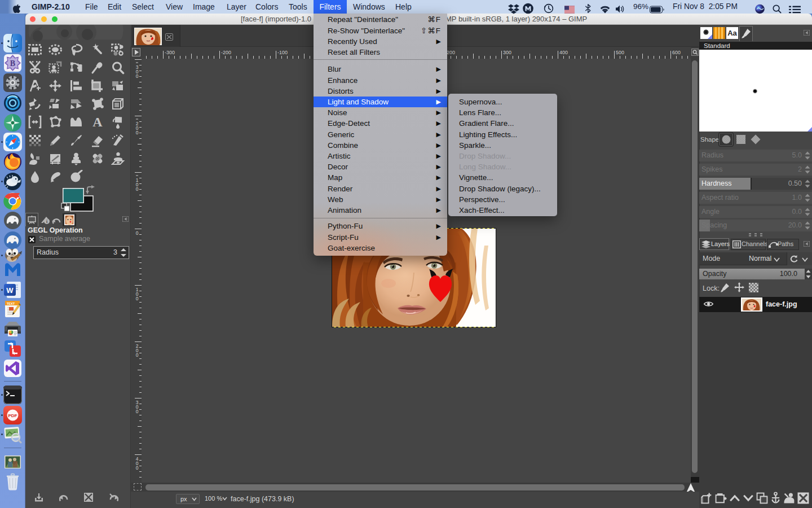  Describe the element at coordinates (451, 52) in the screenshot. I see `svg-text: 200` at that location.